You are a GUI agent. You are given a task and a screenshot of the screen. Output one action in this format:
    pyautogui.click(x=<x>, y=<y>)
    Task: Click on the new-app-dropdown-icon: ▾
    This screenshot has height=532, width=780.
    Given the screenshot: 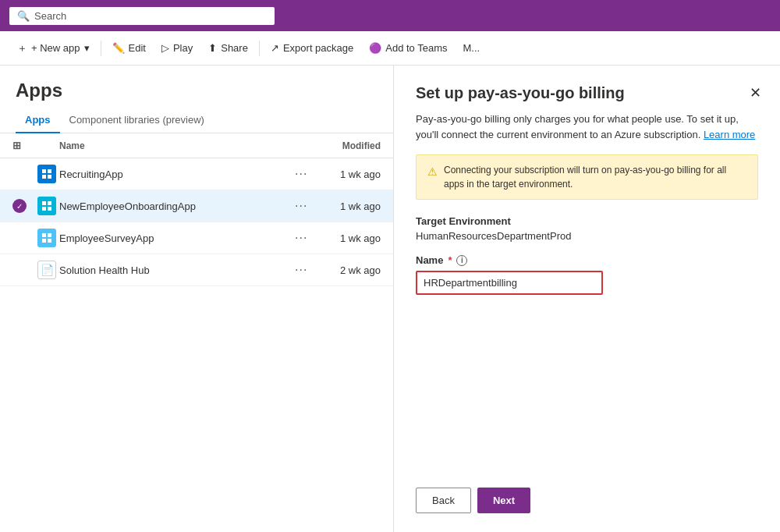 What is the action you would take?
    pyautogui.click(x=87, y=48)
    